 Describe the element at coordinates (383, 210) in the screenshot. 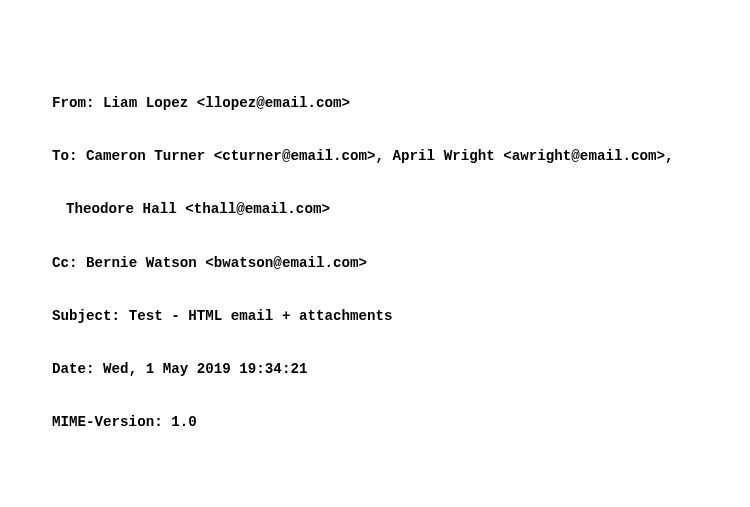

I see `header-to-line2: Theodore Hall <thall@email.com>` at that location.